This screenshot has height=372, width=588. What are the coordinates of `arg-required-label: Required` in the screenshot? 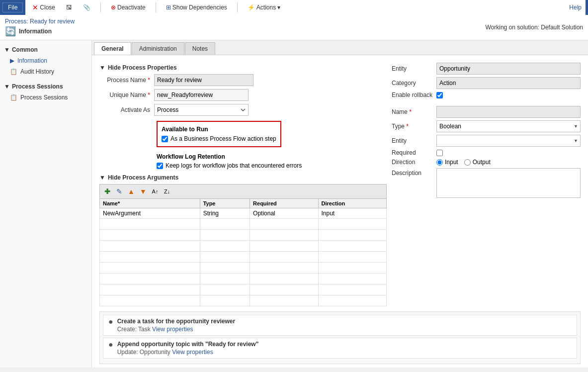 It's located at (414, 153).